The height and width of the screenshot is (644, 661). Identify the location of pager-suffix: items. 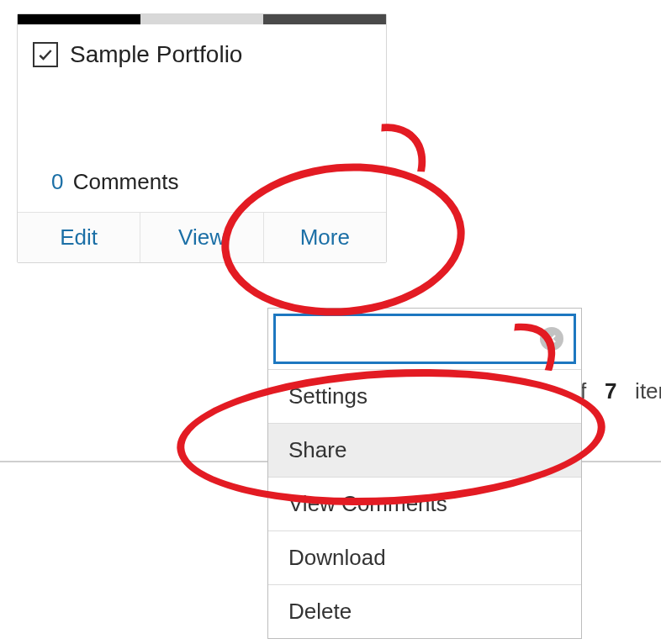
(648, 391).